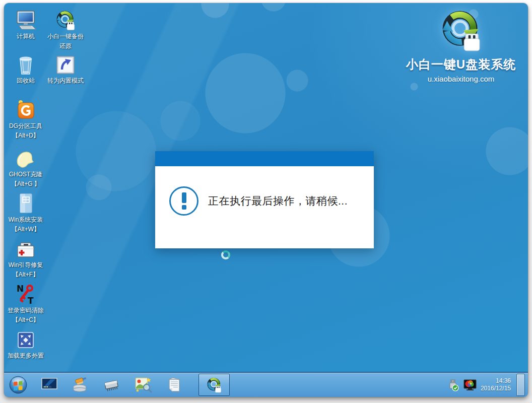 Image resolution: width=532 pixels, height=403 pixels. Describe the element at coordinates (496, 385) in the screenshot. I see `tray-clock: 14:36 2016/12/15` at that location.